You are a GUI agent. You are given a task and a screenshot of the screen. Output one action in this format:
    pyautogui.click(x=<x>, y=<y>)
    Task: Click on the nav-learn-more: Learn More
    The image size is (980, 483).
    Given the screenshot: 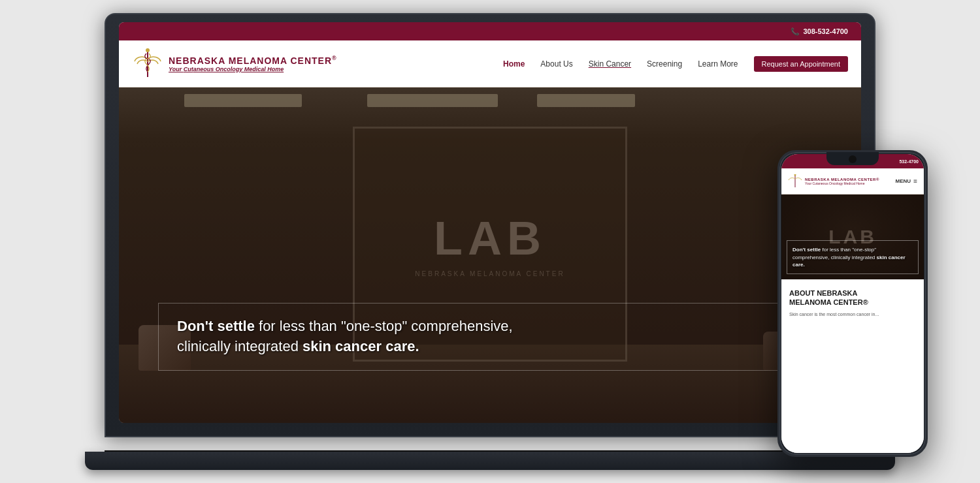 What is the action you would take?
    pyautogui.click(x=717, y=64)
    